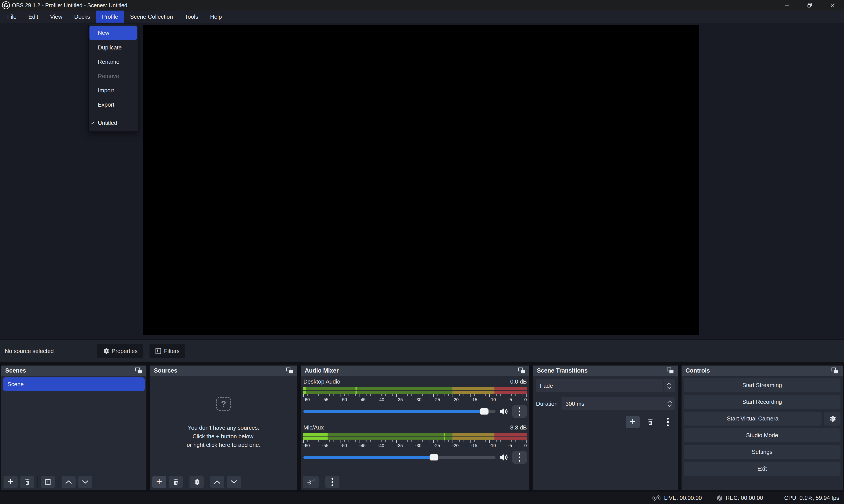 This screenshot has width=844, height=504. What do you see at coordinates (93, 123) in the screenshot?
I see `checkmark-icon: ✓` at bounding box center [93, 123].